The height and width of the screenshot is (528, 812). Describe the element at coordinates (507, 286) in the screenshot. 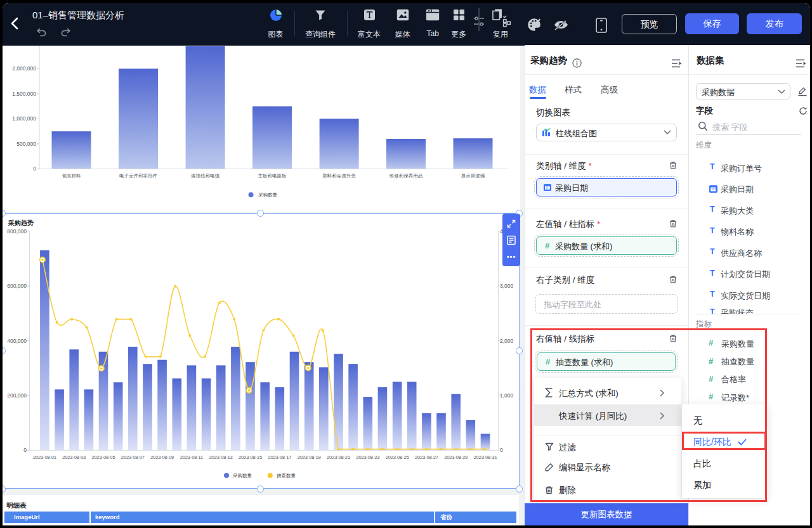

I see `svg-text: 3,000` at that location.